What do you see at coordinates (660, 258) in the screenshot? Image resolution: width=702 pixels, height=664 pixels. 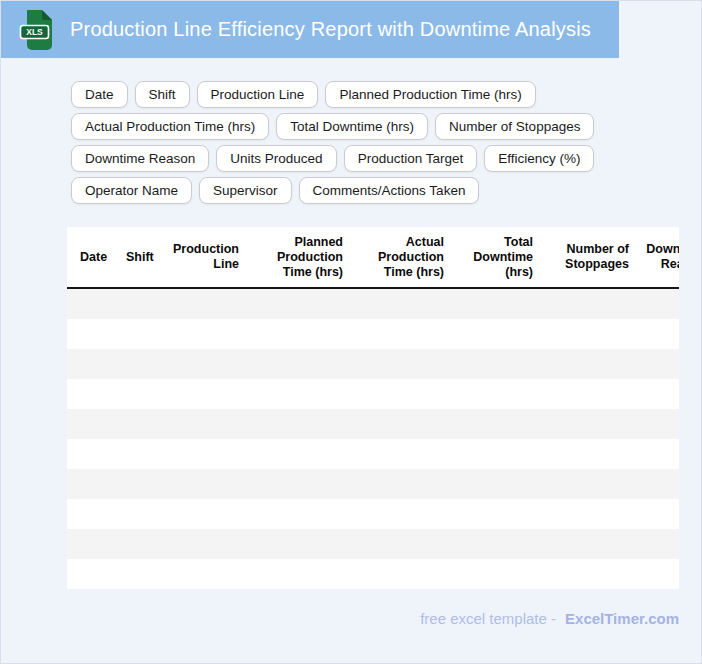 I see `column-header-downtime-reason: Downtime Reason` at bounding box center [660, 258].